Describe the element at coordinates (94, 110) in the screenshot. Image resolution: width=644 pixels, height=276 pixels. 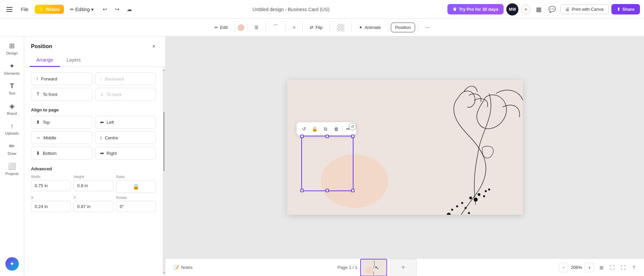
I see `align-section-title: Align to page` at that location.